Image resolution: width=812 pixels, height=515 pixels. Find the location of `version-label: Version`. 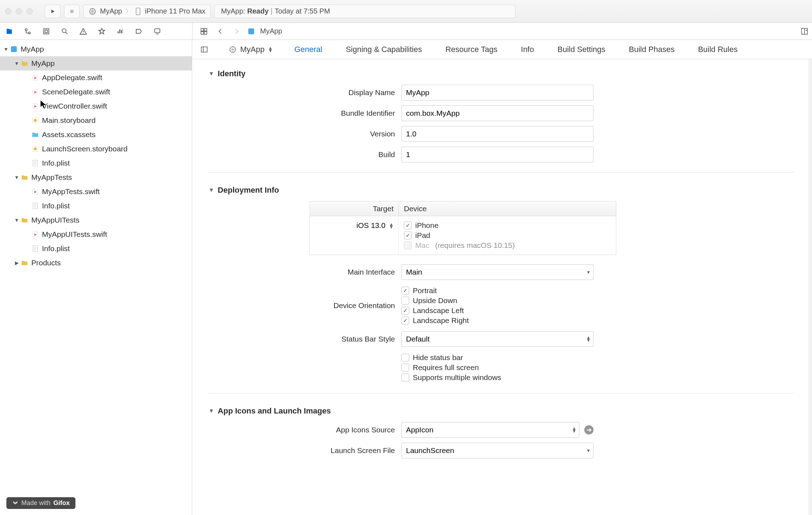

version-label: Version is located at coordinates (383, 134).